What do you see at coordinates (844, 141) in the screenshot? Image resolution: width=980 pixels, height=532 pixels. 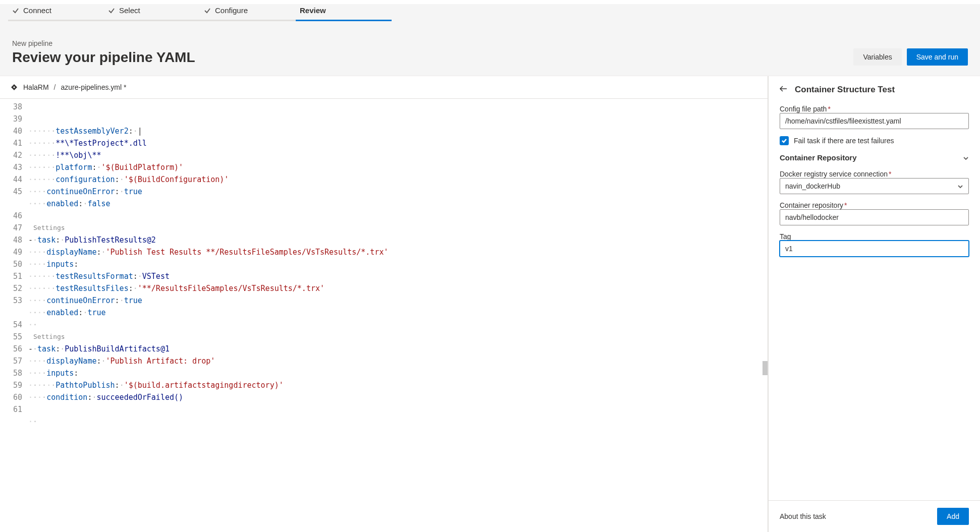 I see `fail-task-checkbox-label: Fail task if there are test failures` at bounding box center [844, 141].